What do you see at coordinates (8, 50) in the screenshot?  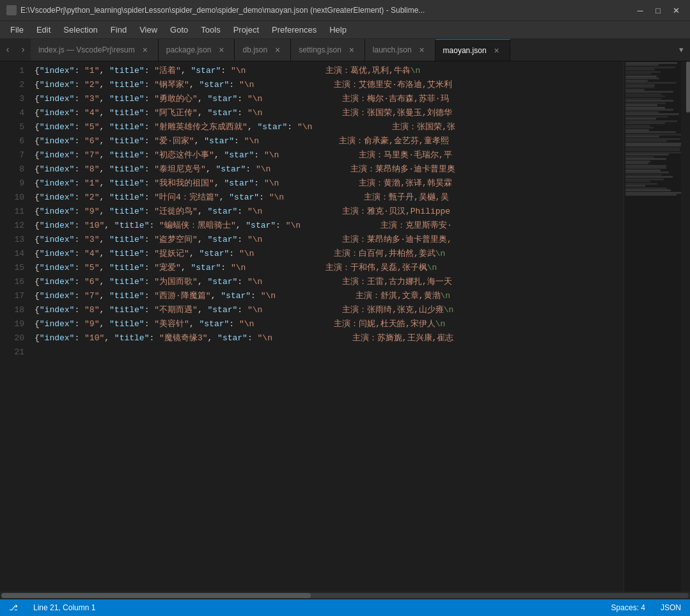 I see `tab-prev-button: ‹` at bounding box center [8, 50].